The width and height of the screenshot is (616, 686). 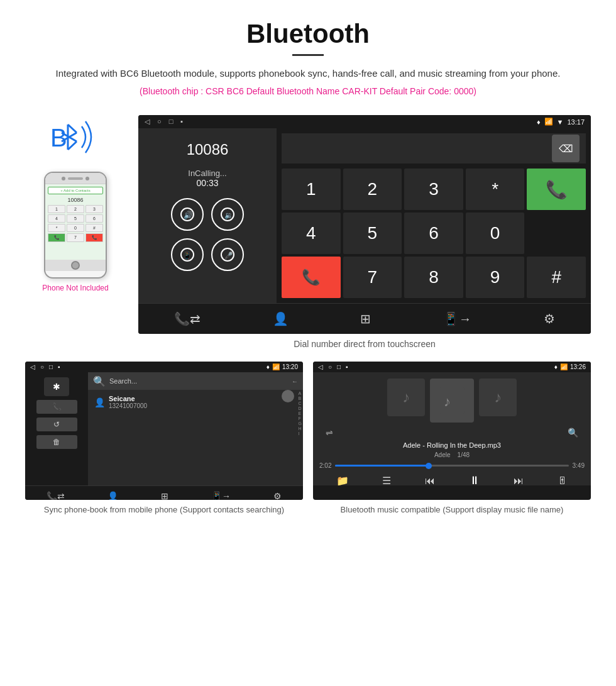 What do you see at coordinates (347, 367) in the screenshot?
I see `music-notif: ▪` at bounding box center [347, 367].